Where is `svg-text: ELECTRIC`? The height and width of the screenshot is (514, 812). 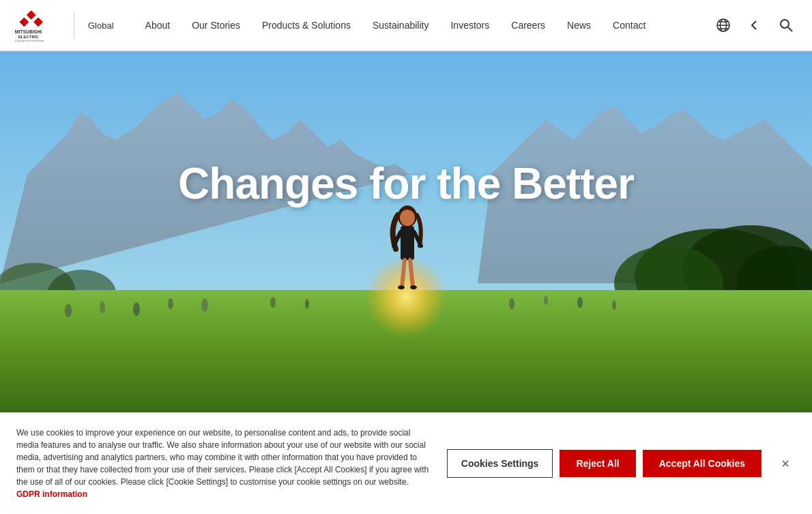 svg-text: ELECTRIC is located at coordinates (29, 37).